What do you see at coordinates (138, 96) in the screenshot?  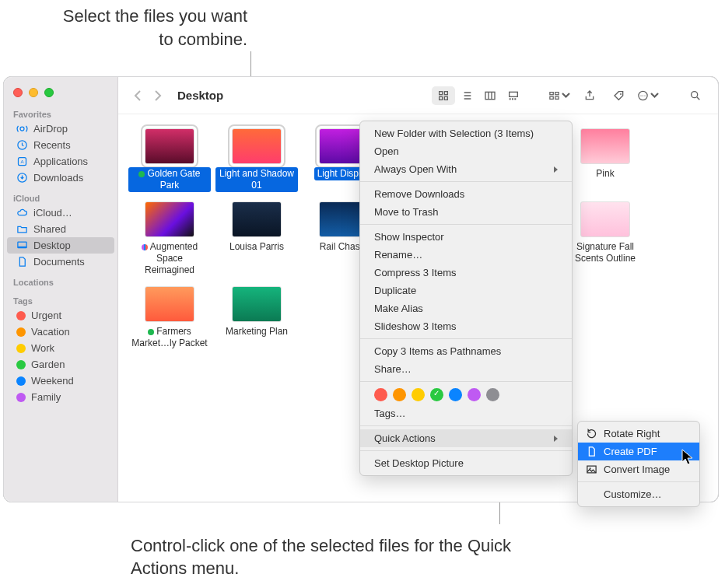 I see `back-button` at bounding box center [138, 96].